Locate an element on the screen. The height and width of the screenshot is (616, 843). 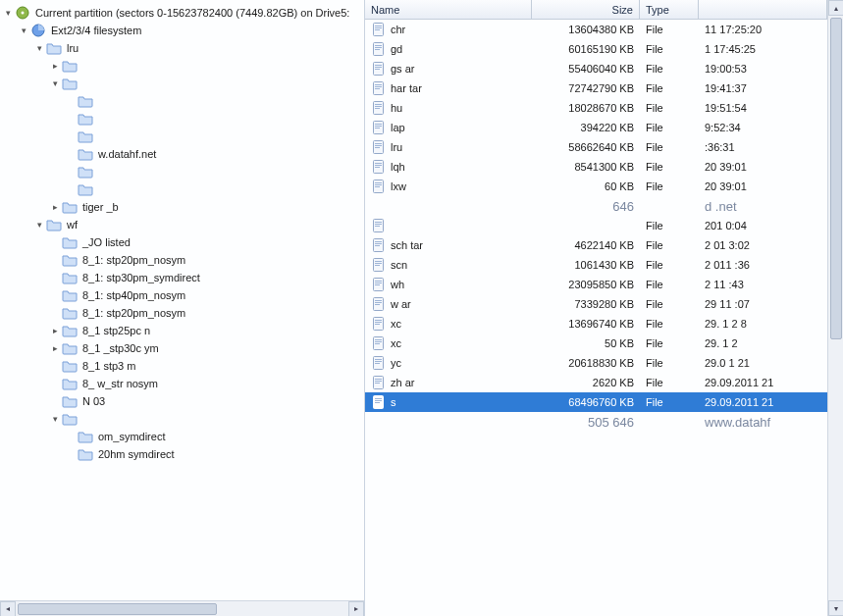
tree-item: ▸8_1 stp25pc n is located at coordinates (183, 331).